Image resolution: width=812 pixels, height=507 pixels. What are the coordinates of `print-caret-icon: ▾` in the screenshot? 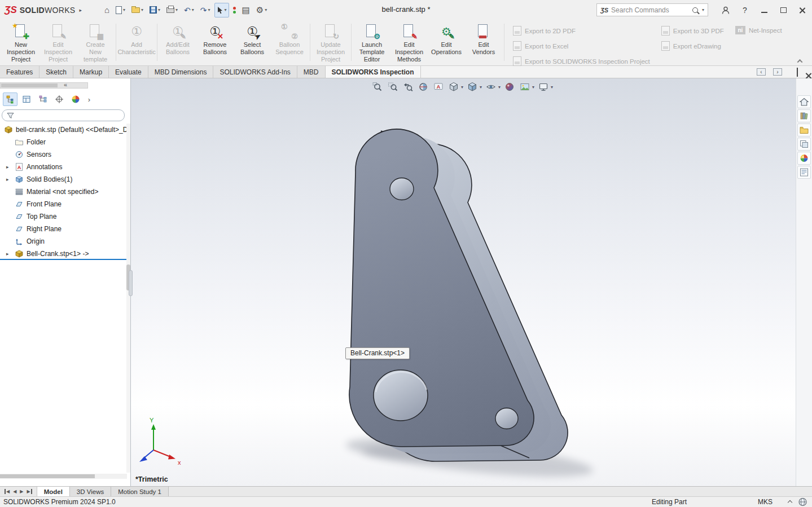 It's located at (177, 10).